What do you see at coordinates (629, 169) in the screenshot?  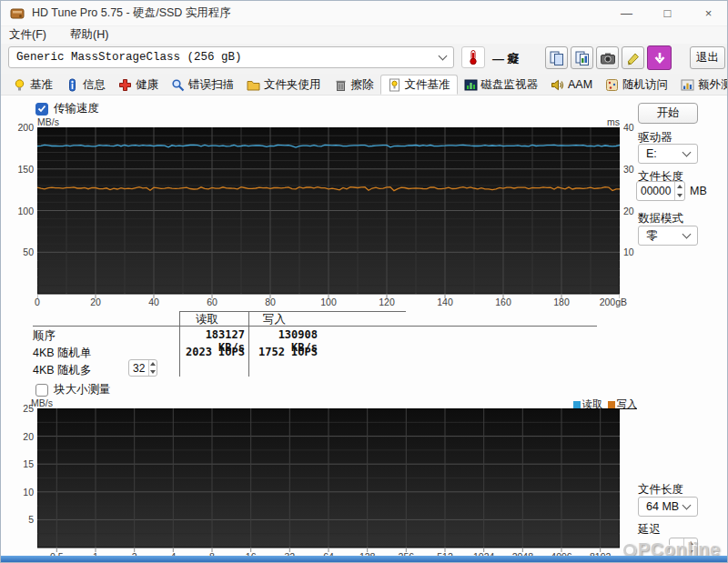 I see `axis-tick-label: 30` at bounding box center [629, 169].